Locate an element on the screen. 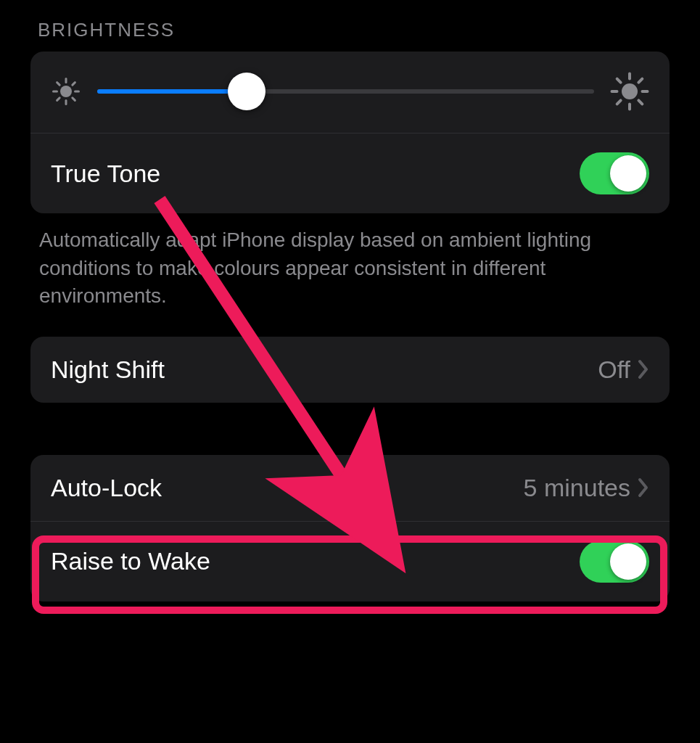  true-tone-label: True Tone is located at coordinates (315, 174).